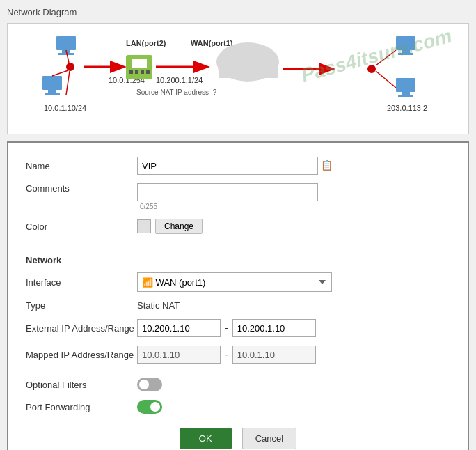 This screenshot has width=476, height=450. I want to click on interface-label: Interface, so click(81, 283).